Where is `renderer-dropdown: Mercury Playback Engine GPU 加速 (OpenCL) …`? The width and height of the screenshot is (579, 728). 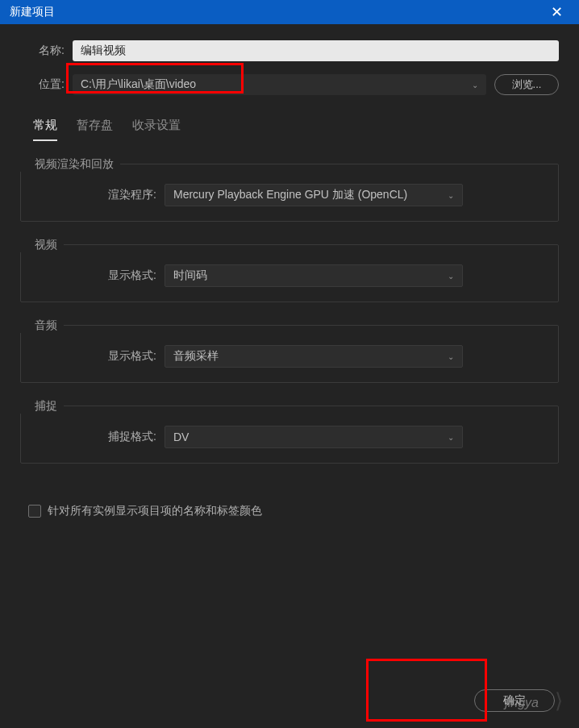 renderer-dropdown: Mercury Playback Engine GPU 加速 (OpenCL) … is located at coordinates (314, 195).